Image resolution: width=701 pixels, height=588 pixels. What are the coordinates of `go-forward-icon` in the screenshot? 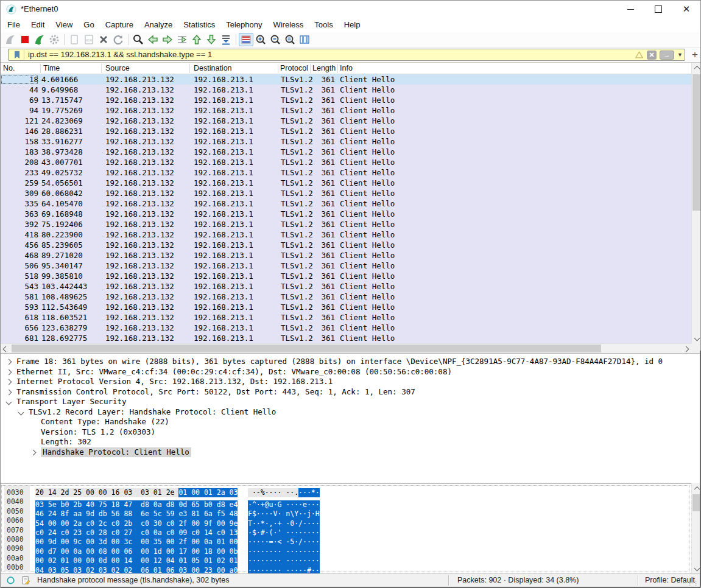 It's located at (167, 40).